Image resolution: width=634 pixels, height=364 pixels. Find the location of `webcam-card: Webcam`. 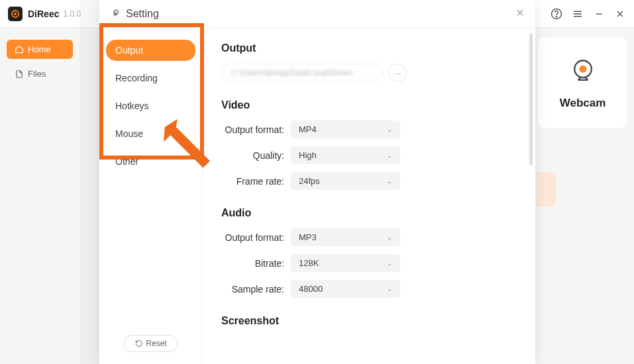

webcam-card: Webcam is located at coordinates (583, 83).